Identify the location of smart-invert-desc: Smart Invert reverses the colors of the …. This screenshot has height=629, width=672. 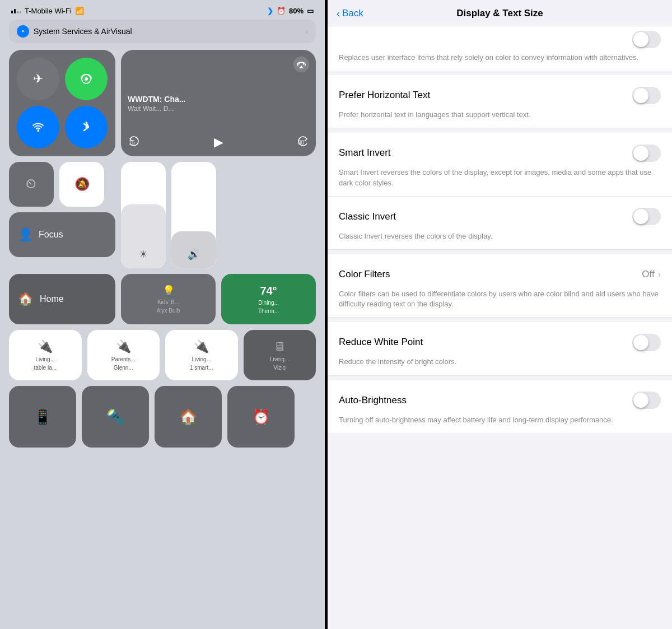
(500, 178).